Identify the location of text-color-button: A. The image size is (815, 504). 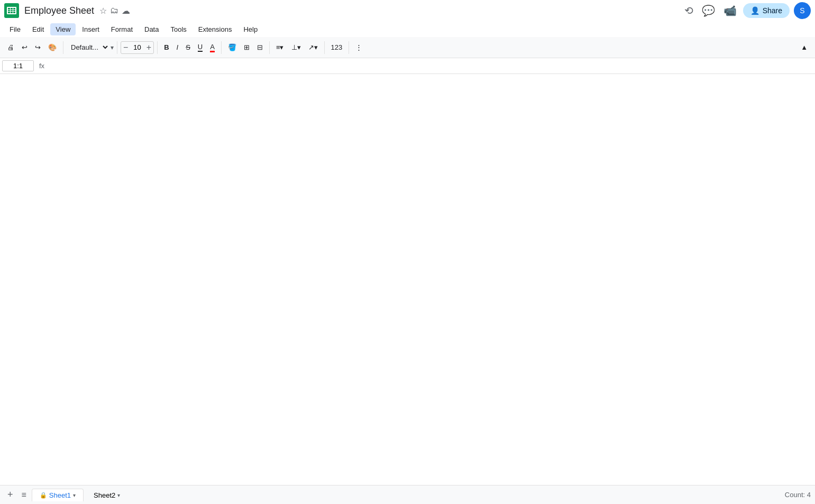
(213, 48).